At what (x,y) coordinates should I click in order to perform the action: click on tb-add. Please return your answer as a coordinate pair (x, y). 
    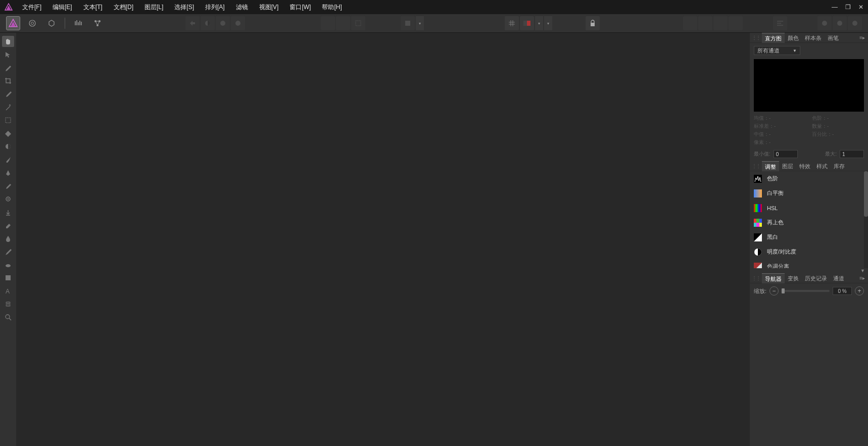
    Looking at the image, I should click on (825, 23).